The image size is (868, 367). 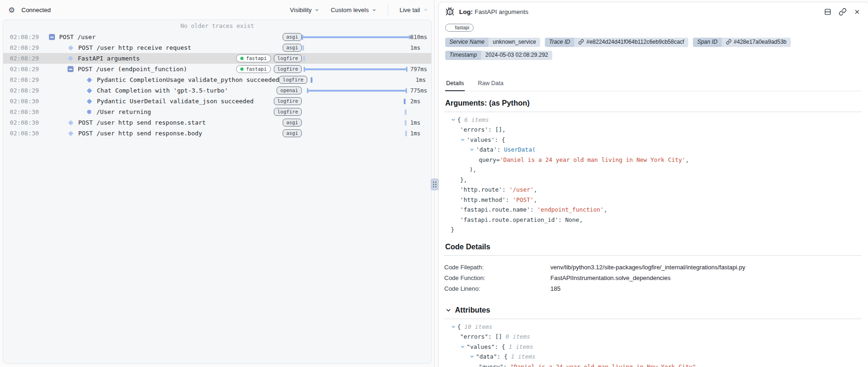 I want to click on copy-link-icon, so click(x=843, y=12).